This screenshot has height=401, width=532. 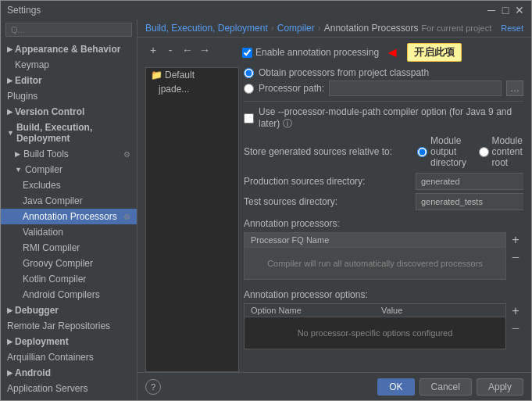 What do you see at coordinates (69, 217) in the screenshot?
I see `sidebar-item-annotation-processors: Annotation Processors ⚙` at bounding box center [69, 217].